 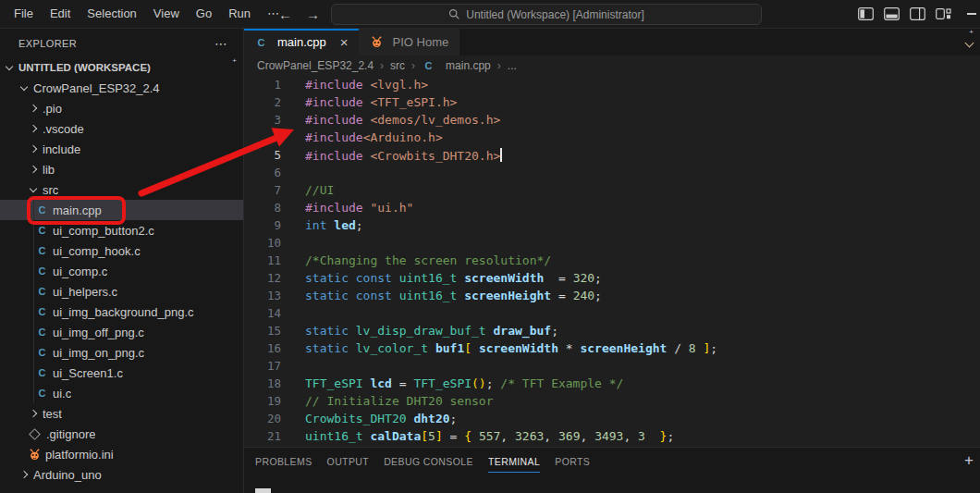 What do you see at coordinates (122, 251) in the screenshot?
I see `tree-item-ui-comp-hook-c: Cui_comp_hook.c` at bounding box center [122, 251].